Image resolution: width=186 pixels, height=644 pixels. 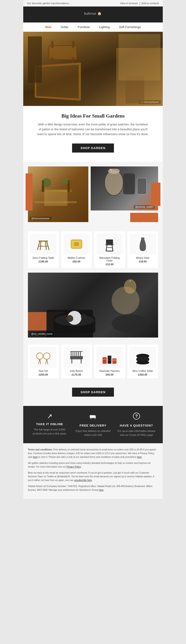 I want to click on product-name-boru: Boru Coffee Table, so click(x=143, y=371).